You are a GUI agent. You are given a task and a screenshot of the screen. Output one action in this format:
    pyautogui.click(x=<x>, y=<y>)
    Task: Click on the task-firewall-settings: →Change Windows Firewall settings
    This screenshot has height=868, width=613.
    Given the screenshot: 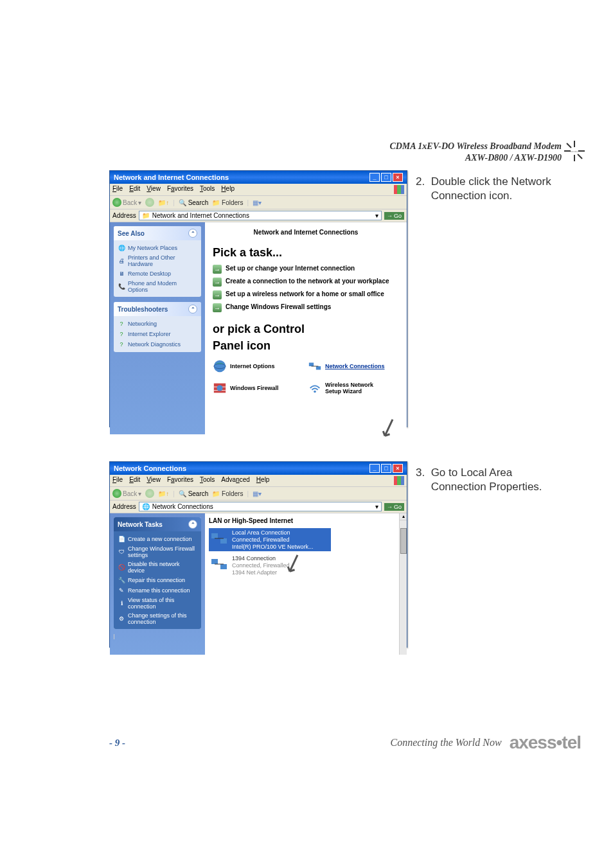 What is the action you would take?
    pyautogui.click(x=306, y=308)
    